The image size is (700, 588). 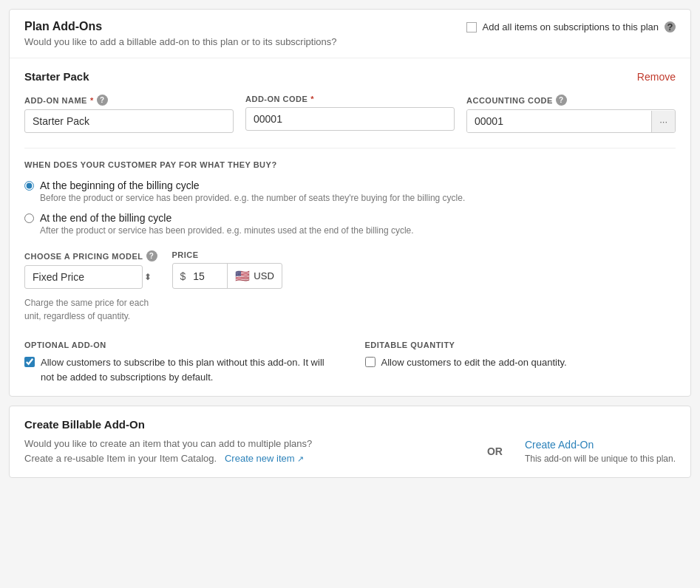 I want to click on create-addon-title: Create Billable Add-On, so click(x=350, y=424).